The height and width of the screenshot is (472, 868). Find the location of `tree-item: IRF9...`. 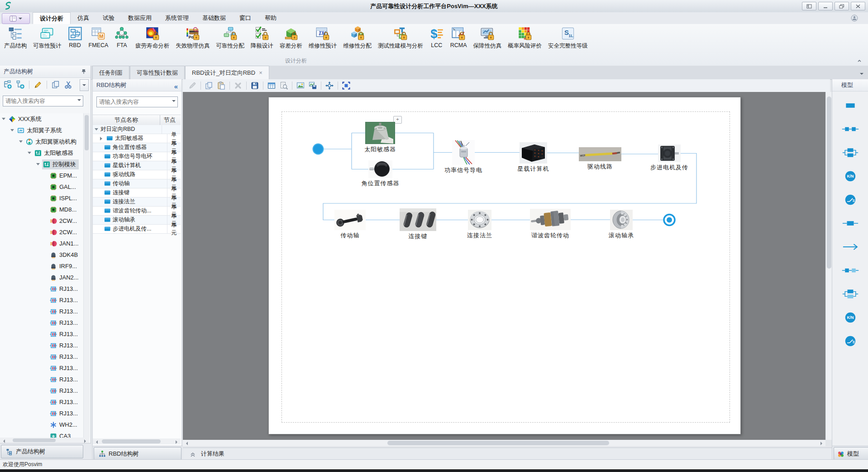

tree-item: IRF9... is located at coordinates (42, 266).